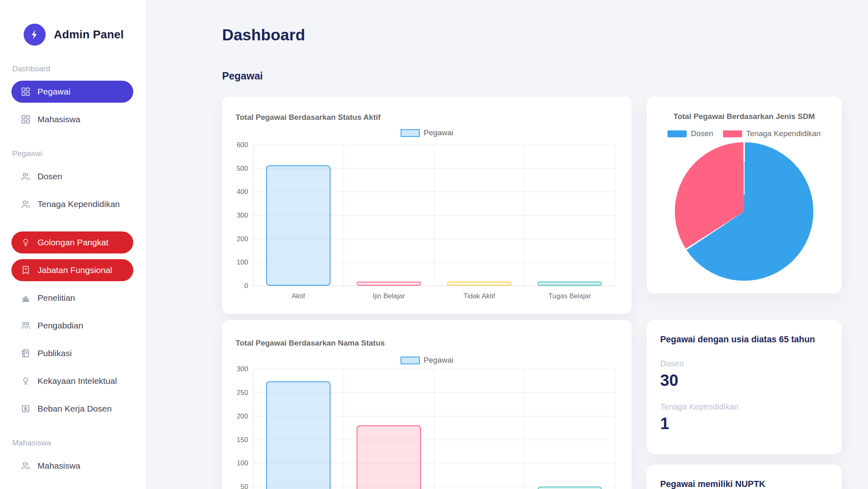  Describe the element at coordinates (73, 326) in the screenshot. I see `sidebar-item-pengabdian: Pengabdian` at that location.